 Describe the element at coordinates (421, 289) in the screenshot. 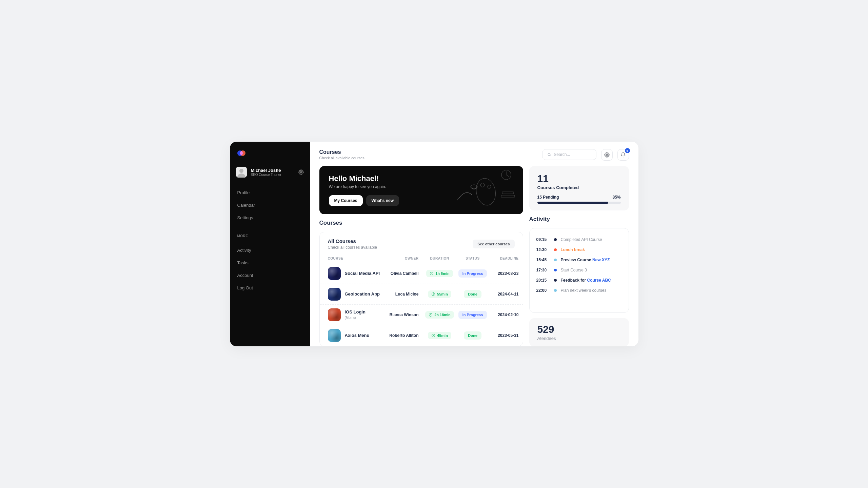

I see `courses-card: All Courses Check all courses available …` at that location.